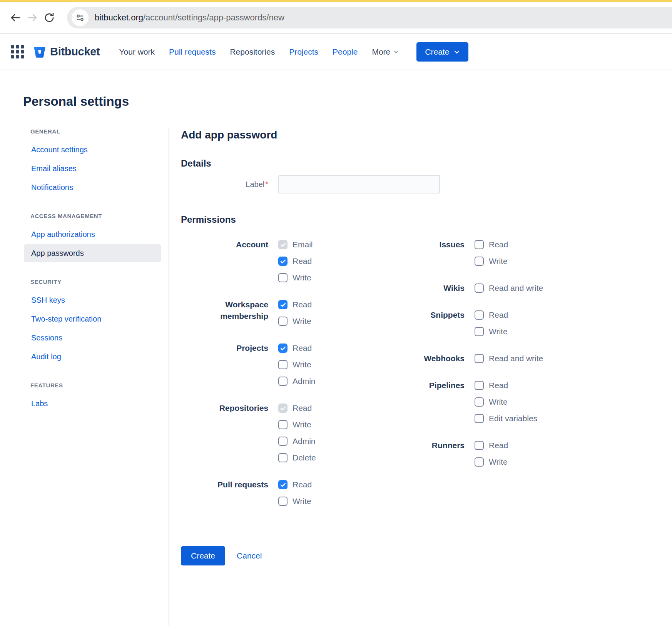  I want to click on checkbox-workspace-membership-write: Write, so click(295, 321).